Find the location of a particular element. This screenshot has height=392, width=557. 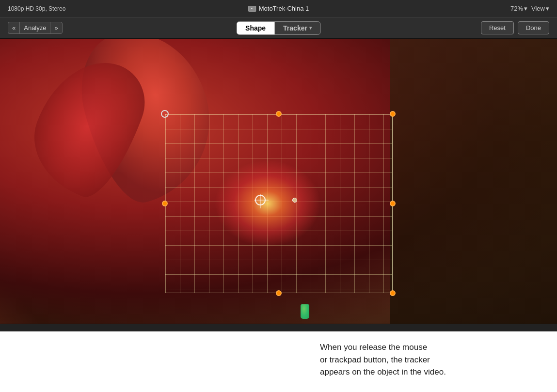

handle-middle-right is located at coordinates (393, 204).